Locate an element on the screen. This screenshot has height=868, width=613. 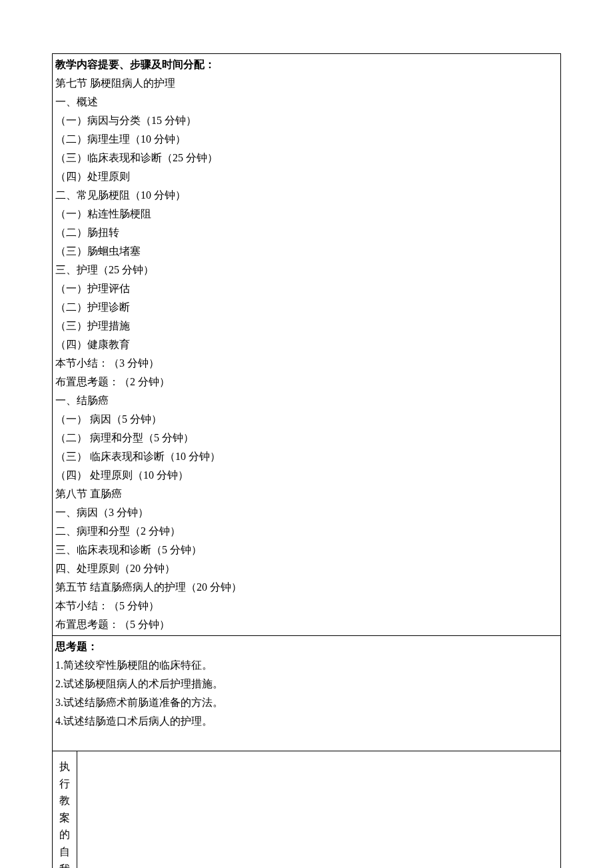
content-line: （一） 病因（5 分钟） is located at coordinates (306, 419).